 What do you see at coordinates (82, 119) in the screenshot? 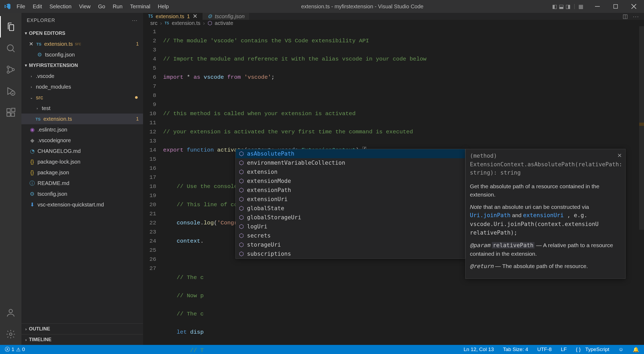
I see `tree-file-extension-ts: TSextension.ts1` at bounding box center [82, 119].